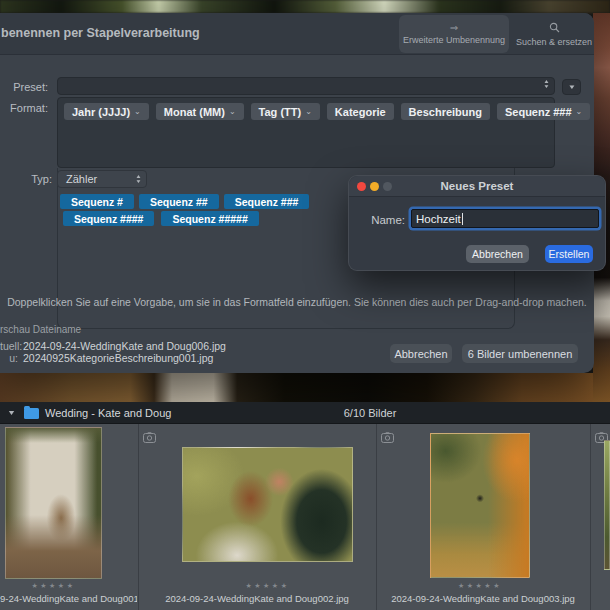  Describe the element at coordinates (102, 179) in the screenshot. I see `type-select: Zähler ▲▼` at that location.